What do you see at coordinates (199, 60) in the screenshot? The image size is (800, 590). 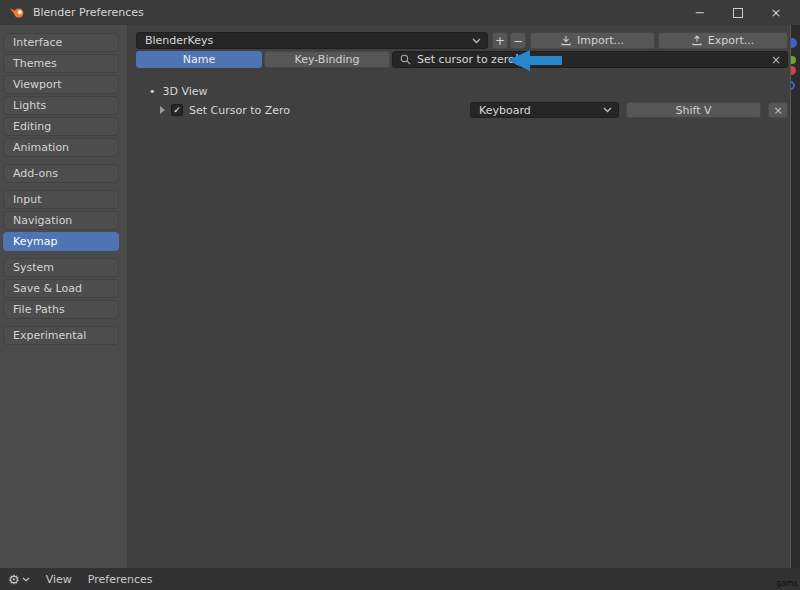 I see `tab-label: Name` at bounding box center [199, 60].